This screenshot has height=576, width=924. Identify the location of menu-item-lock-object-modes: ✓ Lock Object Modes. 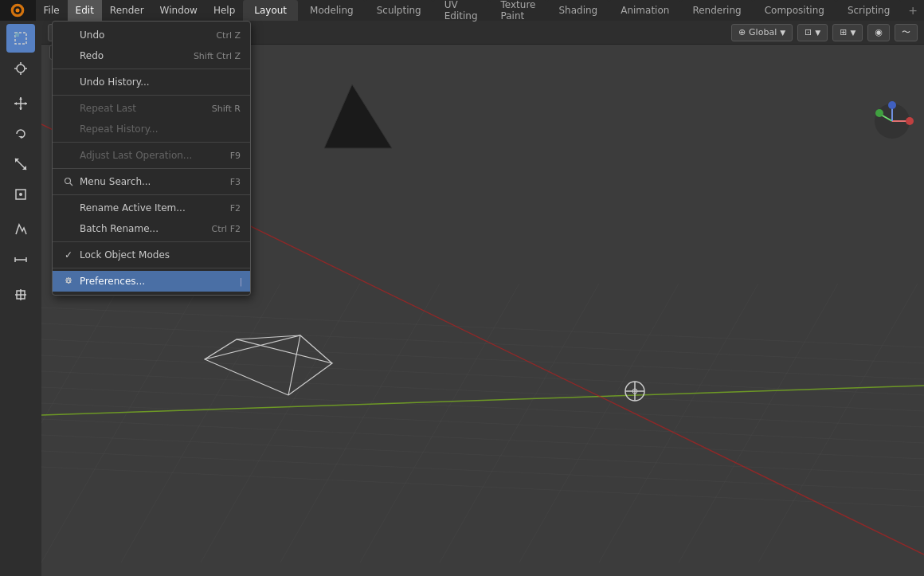
(151, 255).